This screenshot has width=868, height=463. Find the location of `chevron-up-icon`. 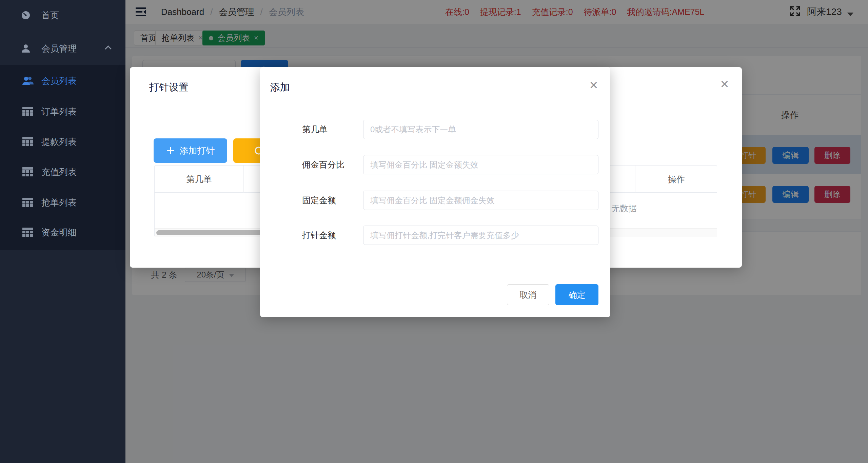

chevron-up-icon is located at coordinates (108, 49).